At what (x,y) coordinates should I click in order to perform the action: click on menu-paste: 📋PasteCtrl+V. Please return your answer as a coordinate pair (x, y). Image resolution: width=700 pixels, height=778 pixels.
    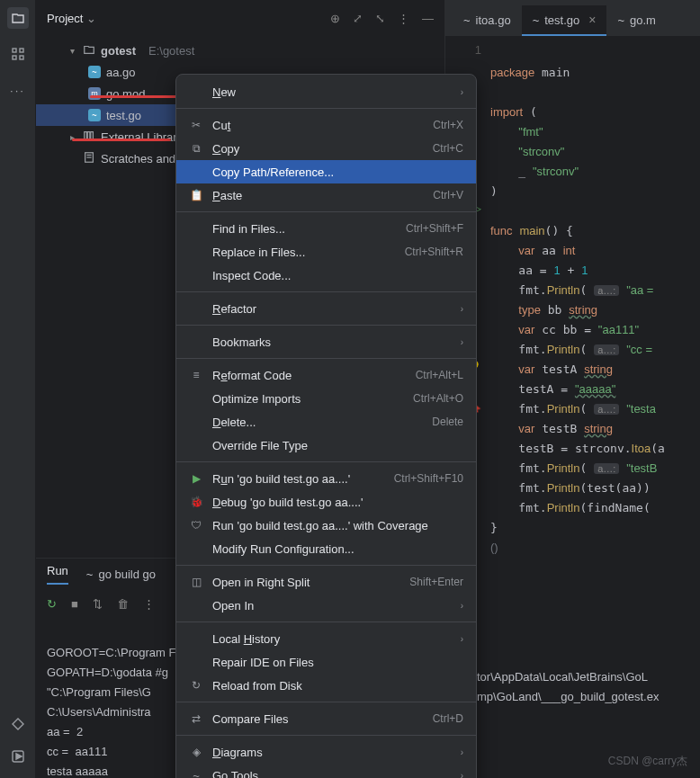
    Looking at the image, I should click on (326, 195).